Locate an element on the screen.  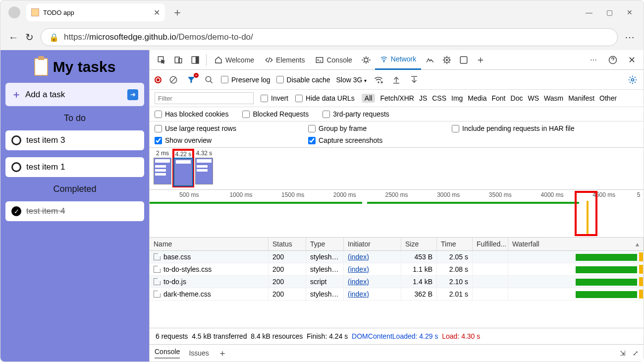
file-icon is located at coordinates (157, 257).